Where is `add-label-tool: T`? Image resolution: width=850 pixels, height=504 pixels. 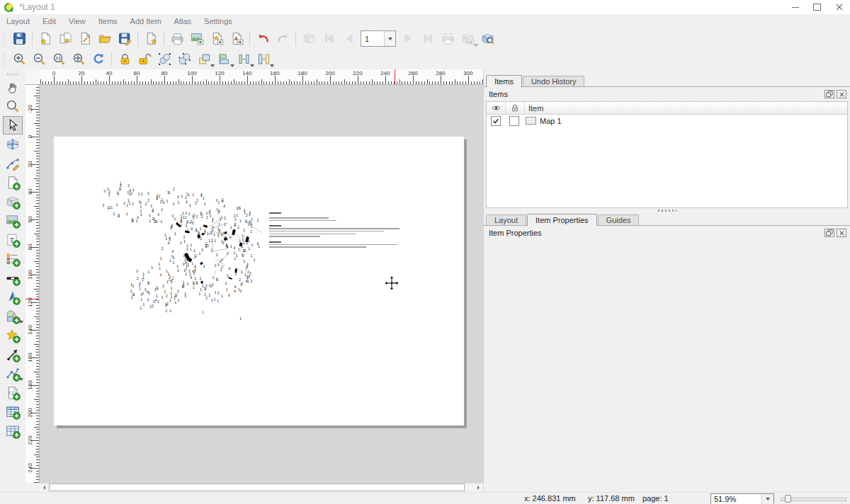
add-label-tool: T is located at coordinates (13, 240).